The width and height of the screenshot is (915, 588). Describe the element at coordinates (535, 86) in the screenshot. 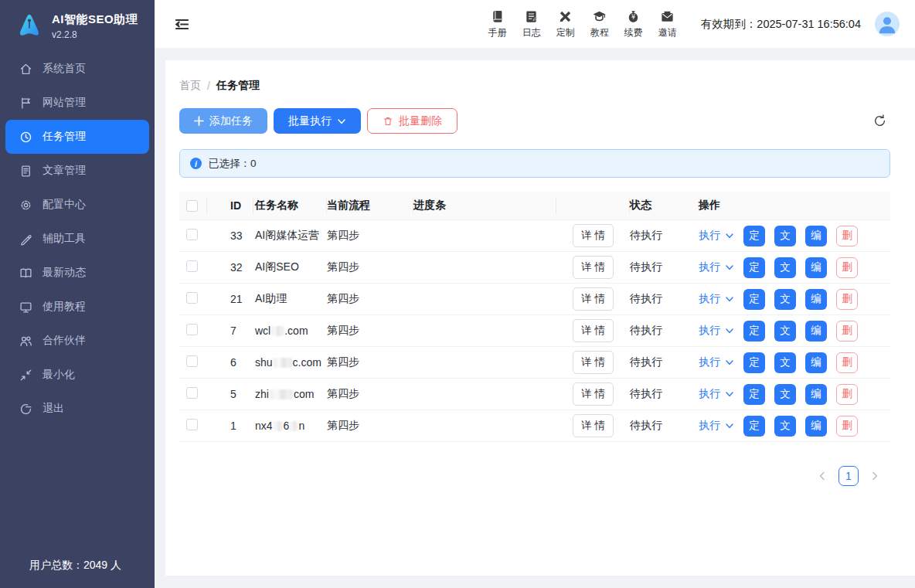

I see `breadcrumb: 首页 / 任务管理` at that location.